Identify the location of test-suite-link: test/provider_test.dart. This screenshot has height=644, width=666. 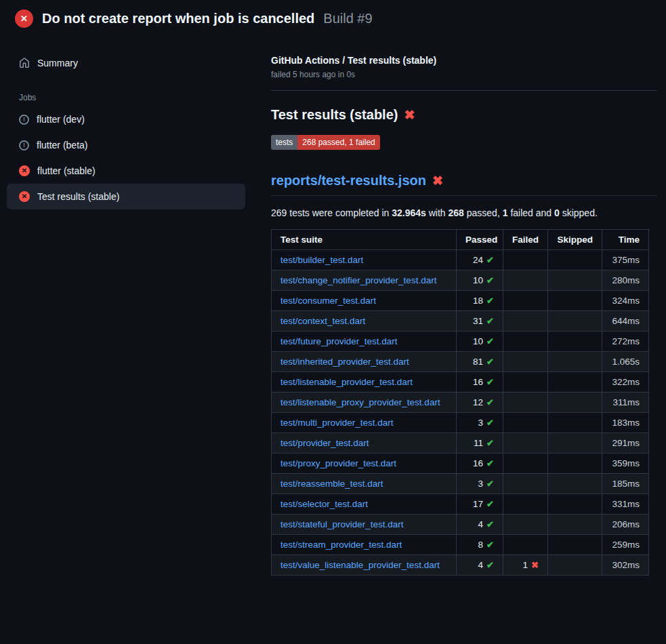
(325, 443).